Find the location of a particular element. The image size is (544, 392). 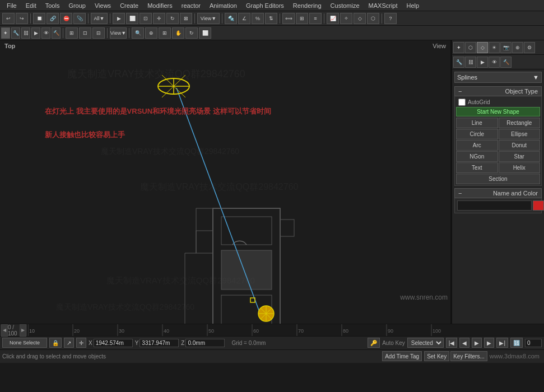

frame-type-btn: 🔢 is located at coordinates (517, 343).